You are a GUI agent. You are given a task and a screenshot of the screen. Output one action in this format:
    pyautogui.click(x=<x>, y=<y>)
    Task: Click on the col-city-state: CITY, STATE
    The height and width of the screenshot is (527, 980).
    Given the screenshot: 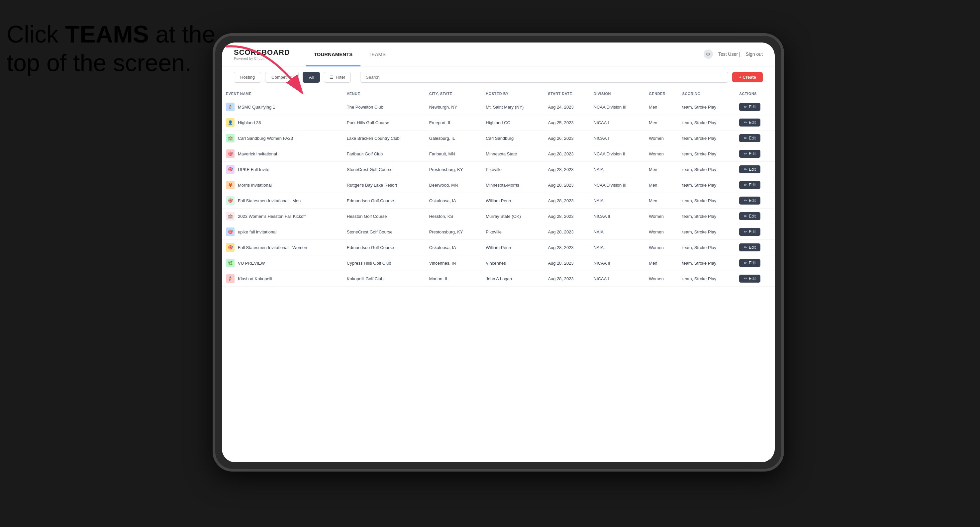 What is the action you would take?
    pyautogui.click(x=453, y=94)
    